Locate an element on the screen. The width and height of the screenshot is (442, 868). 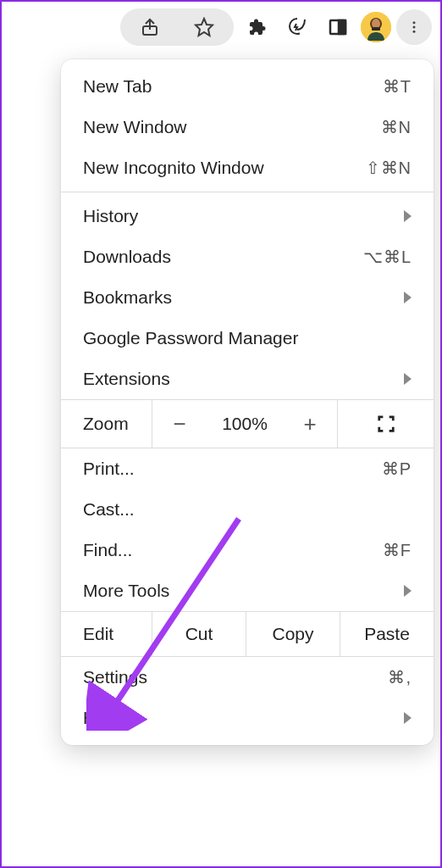
menu-item-cast: Cast... is located at coordinates (247, 509).